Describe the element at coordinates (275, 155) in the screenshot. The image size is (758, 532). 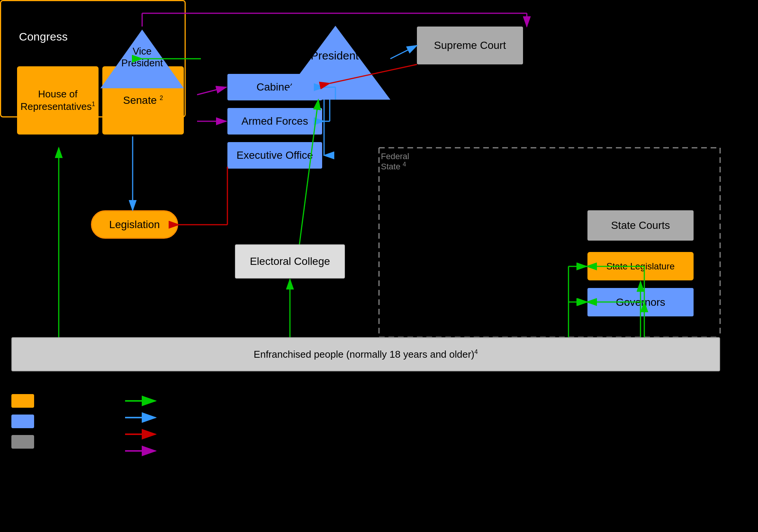
I see `executive-box: Executive Office` at that location.